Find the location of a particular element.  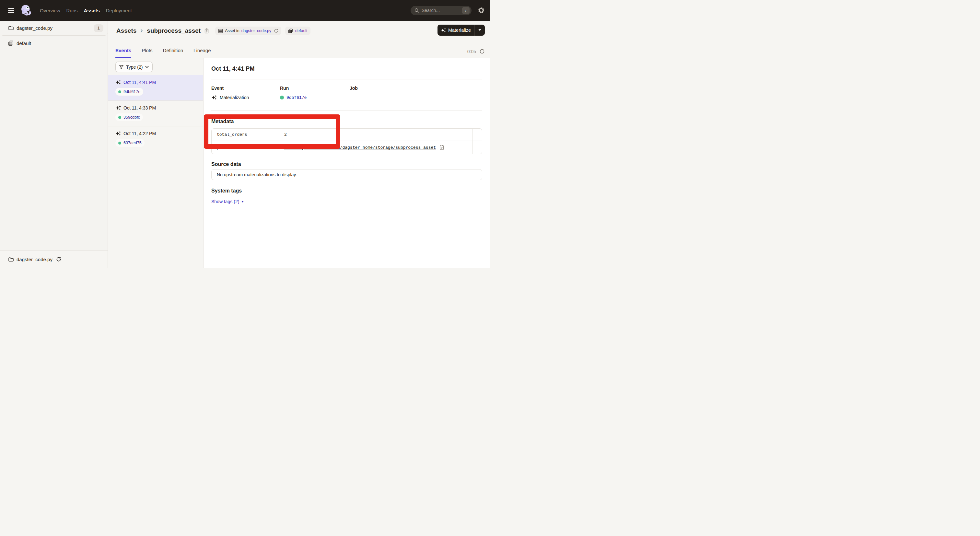

dagster-logo is located at coordinates (26, 10).